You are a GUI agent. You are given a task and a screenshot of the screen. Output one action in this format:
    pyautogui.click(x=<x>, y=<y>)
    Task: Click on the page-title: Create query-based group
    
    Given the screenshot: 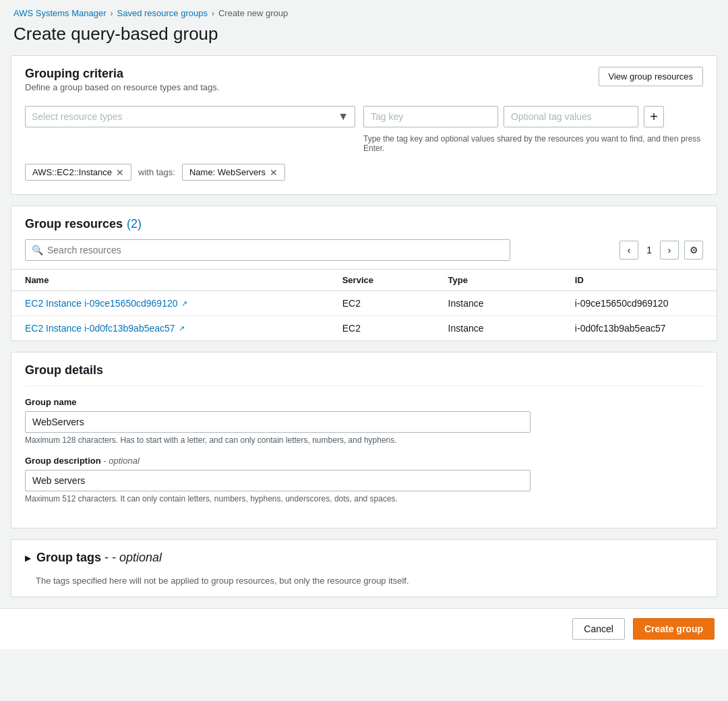 What is the action you would take?
    pyautogui.click(x=364, y=39)
    